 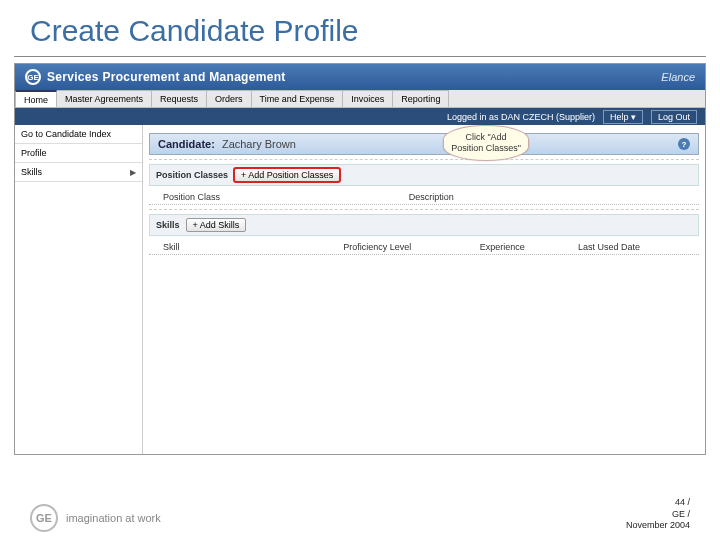 What do you see at coordinates (360, 28) in the screenshot?
I see `slide-title: Create Candidate Profile` at bounding box center [360, 28].